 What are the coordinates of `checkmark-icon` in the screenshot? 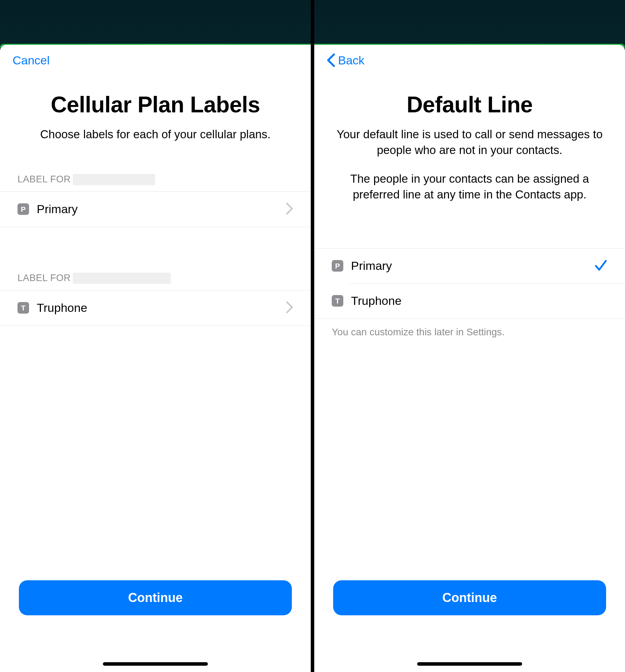 It's located at (601, 266).